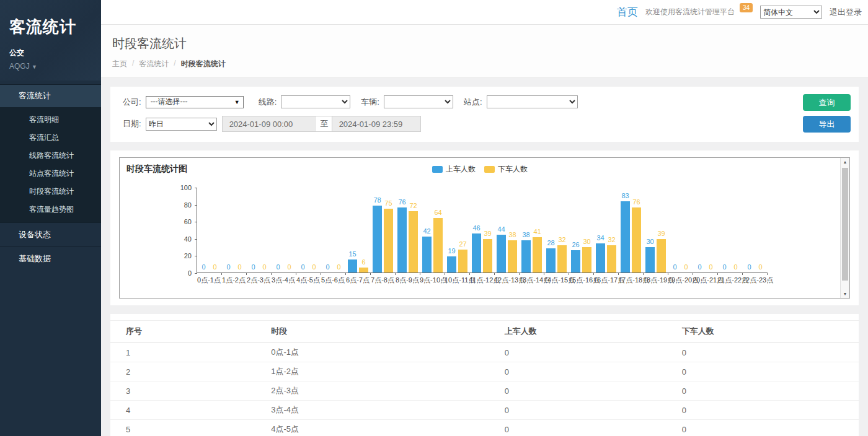 The image size is (868, 436). Describe the element at coordinates (827, 103) in the screenshot. I see `query-button: 查询` at that location.